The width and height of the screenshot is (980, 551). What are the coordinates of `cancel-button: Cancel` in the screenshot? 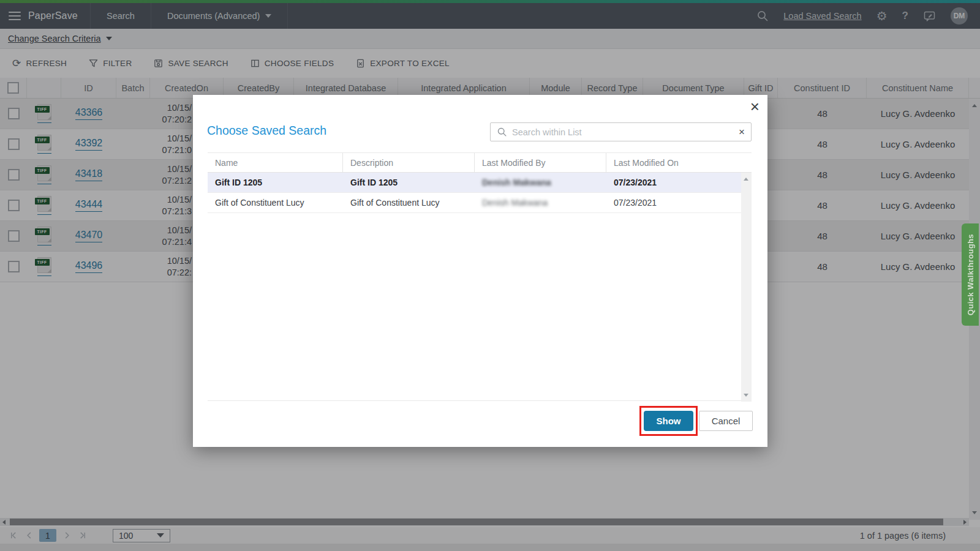 It's located at (726, 421).